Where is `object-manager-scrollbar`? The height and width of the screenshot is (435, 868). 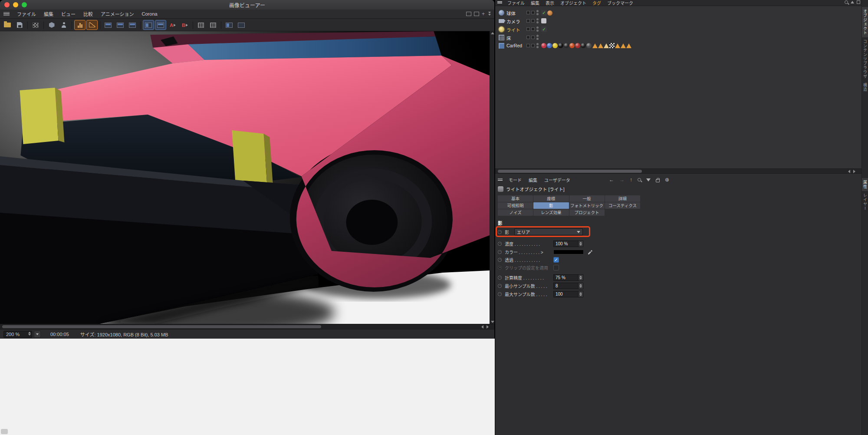
object-manager-scrollbar is located at coordinates (678, 171).